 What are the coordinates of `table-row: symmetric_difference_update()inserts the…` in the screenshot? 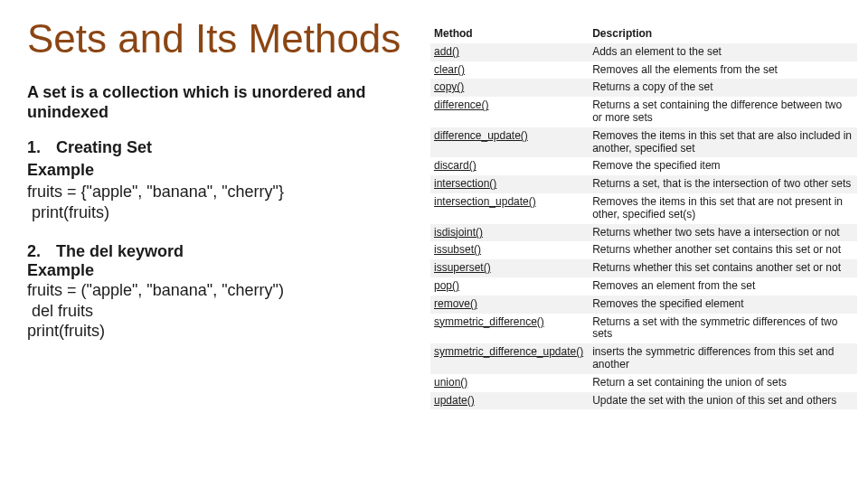 It's located at (644, 359).